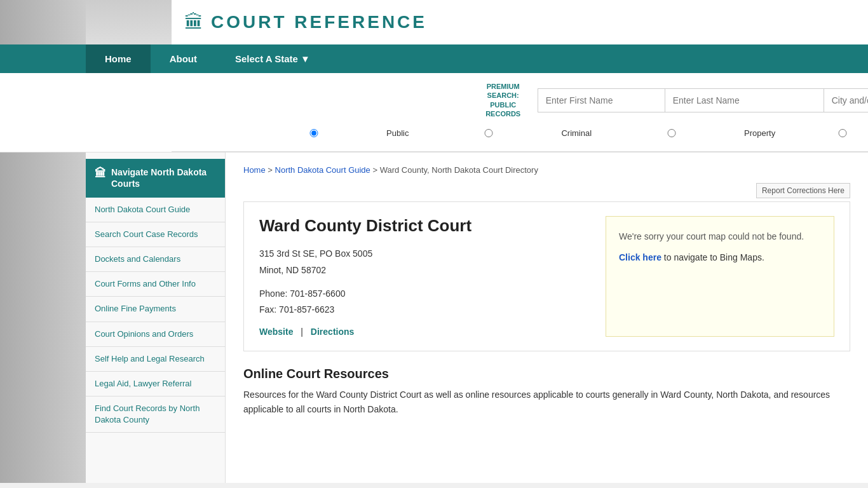 This screenshot has height=488, width=868. Describe the element at coordinates (503, 100) in the screenshot. I see `premium-label: PREMIUM SEARCH: PUBLIC RECORDS` at that location.